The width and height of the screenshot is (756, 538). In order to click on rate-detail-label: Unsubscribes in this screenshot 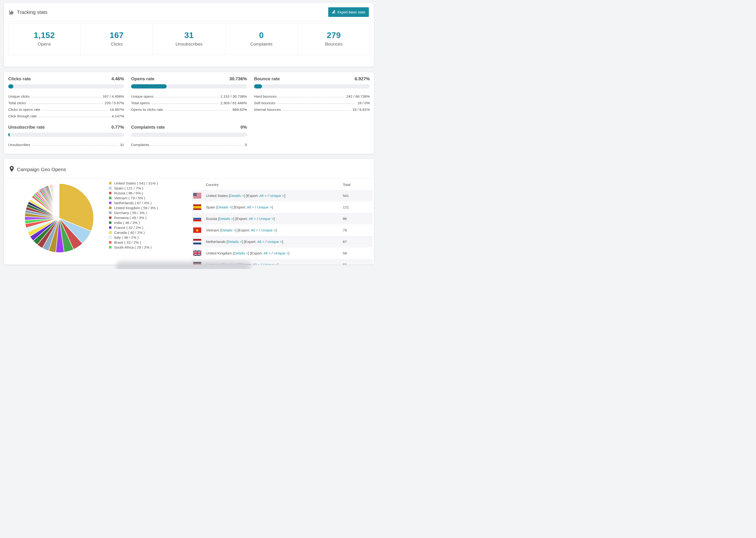, I will do `click(19, 145)`.